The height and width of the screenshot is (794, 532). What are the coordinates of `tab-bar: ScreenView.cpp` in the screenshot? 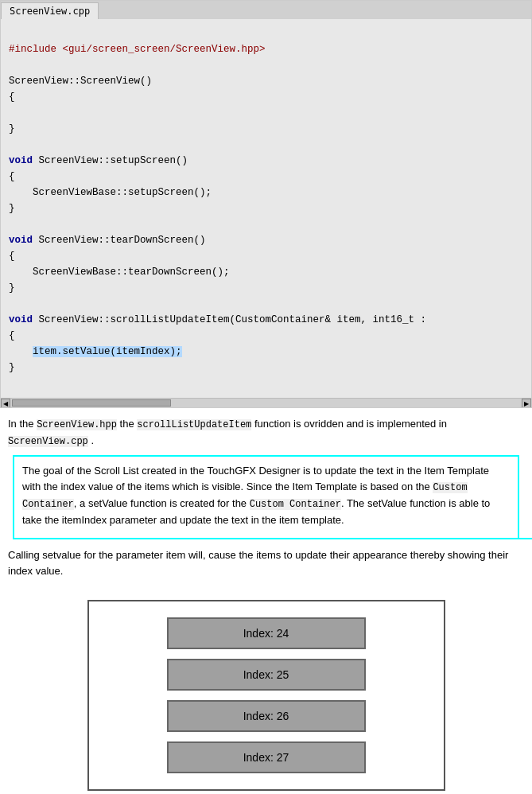 It's located at (266, 10).